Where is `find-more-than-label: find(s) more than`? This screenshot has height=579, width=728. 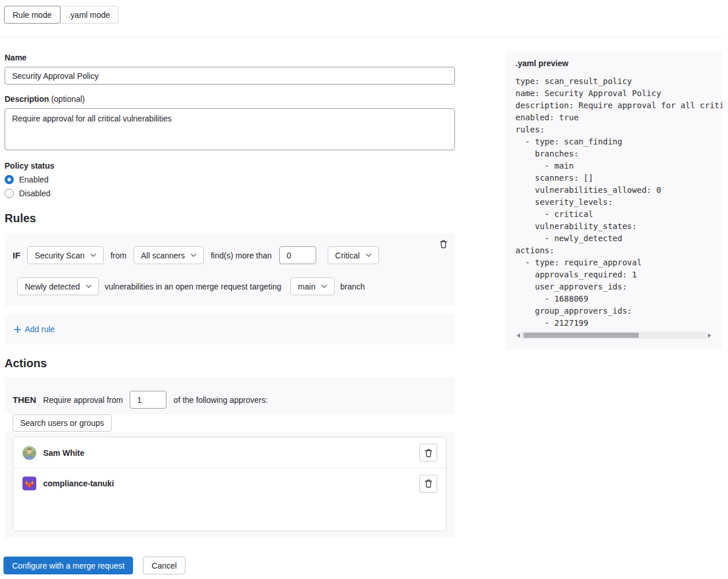 find-more-than-label: find(s) more than is located at coordinates (241, 256).